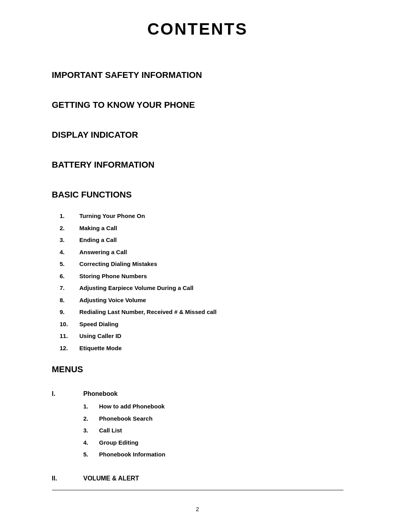  I want to click on item-label: Correcting Dialing Mistakes, so click(119, 264).